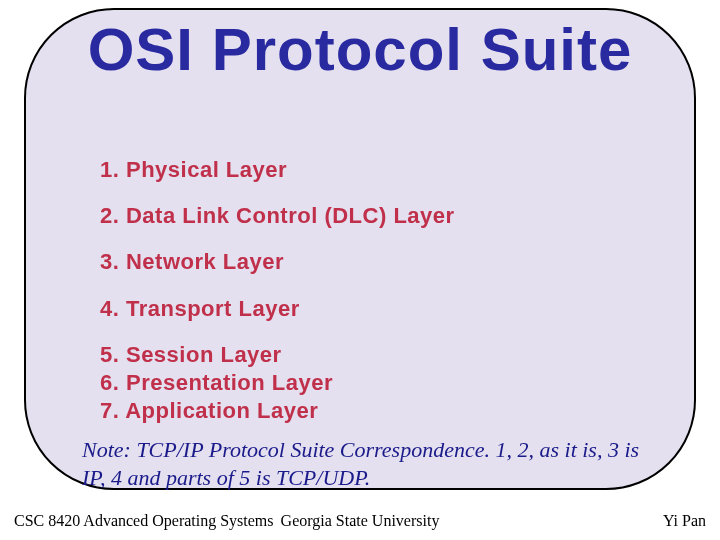 The width and height of the screenshot is (720, 540). What do you see at coordinates (370, 170) in the screenshot?
I see `layer-item-1: 1. Physical Layer` at bounding box center [370, 170].